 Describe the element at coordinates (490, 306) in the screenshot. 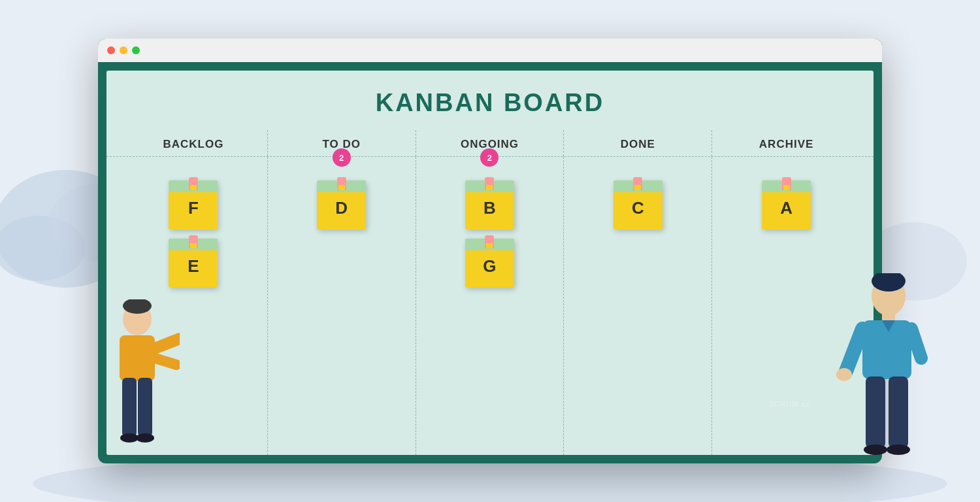

I see `col-body-ongoing: B G` at that location.